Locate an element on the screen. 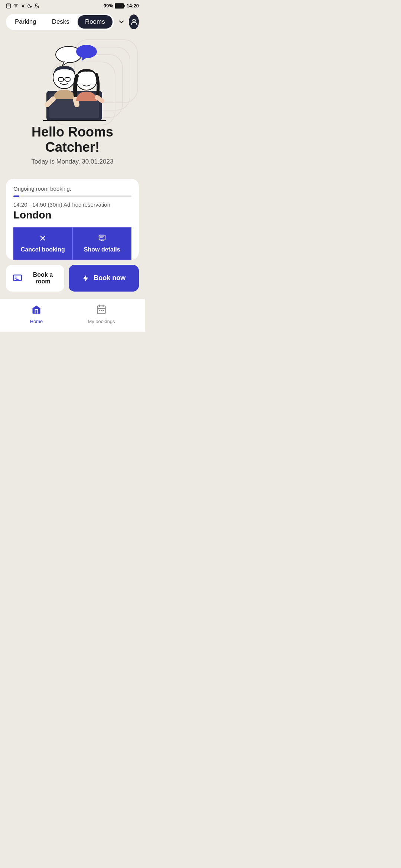  tab-parking: Parking is located at coordinates (26, 22).